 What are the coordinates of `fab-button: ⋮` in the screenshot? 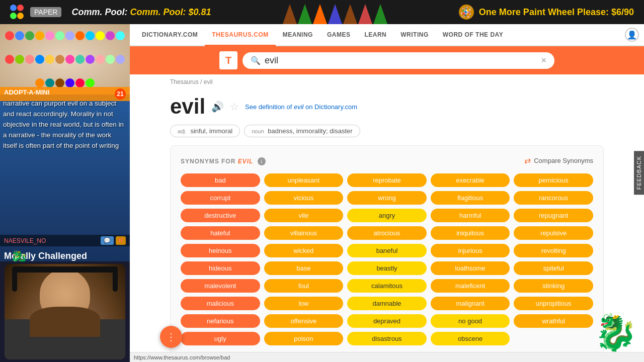 It's located at (171, 337).